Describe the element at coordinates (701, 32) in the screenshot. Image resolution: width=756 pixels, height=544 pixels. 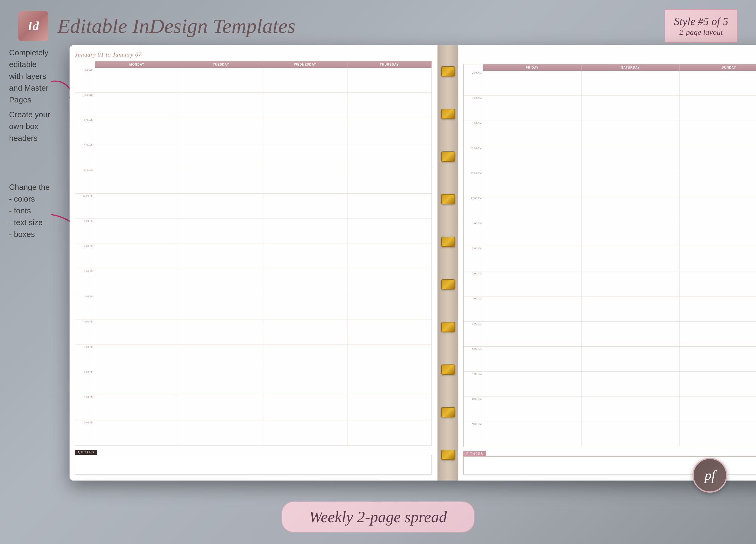
I see `style-subtitle: 2-page layout` at that location.